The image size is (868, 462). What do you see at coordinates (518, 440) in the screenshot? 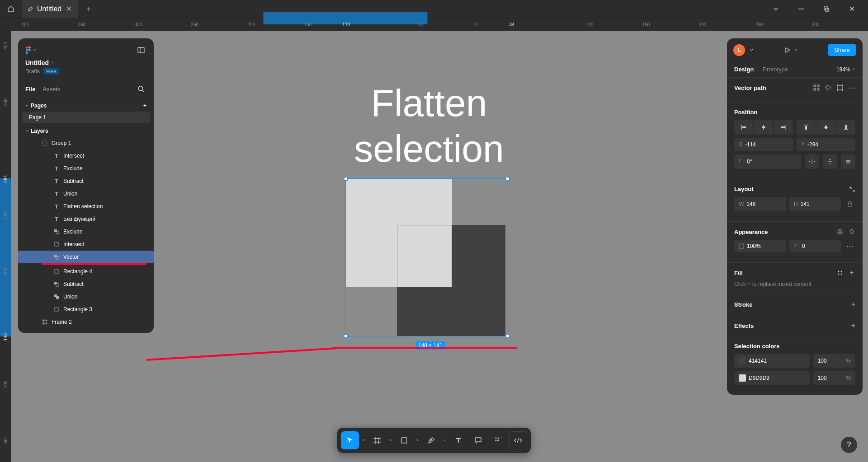
I see `dev-mode-tool` at bounding box center [518, 440].